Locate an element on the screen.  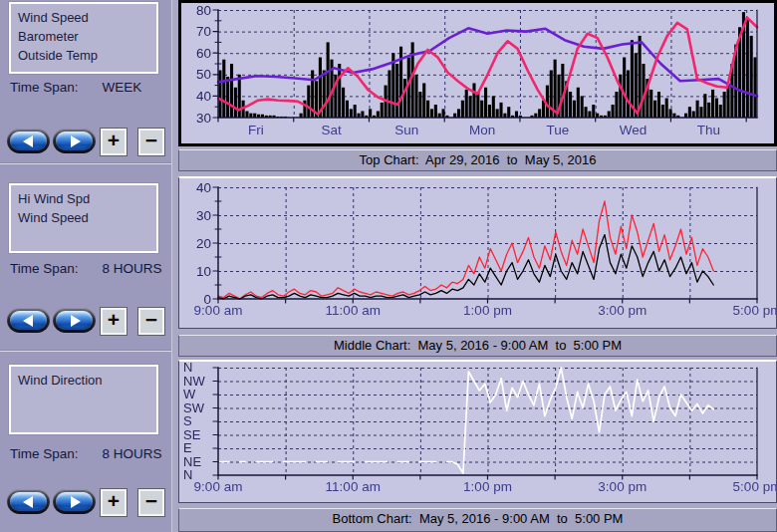
legend-box-bottom-chart: Wind Direction is located at coordinates (84, 399).